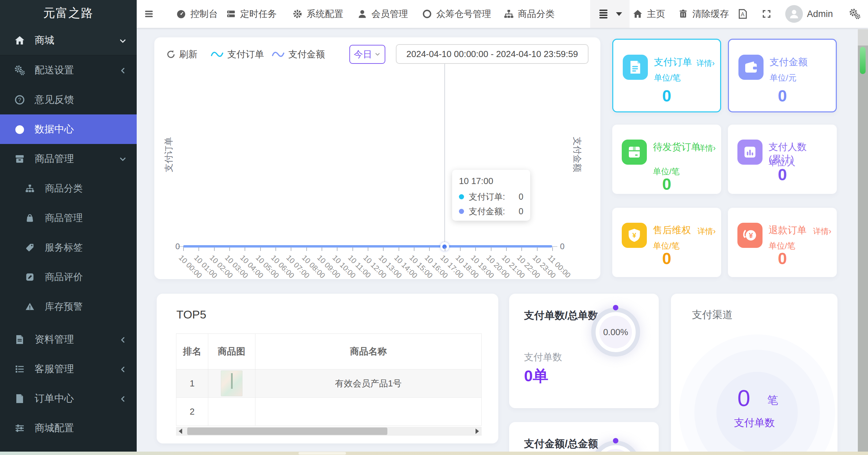  What do you see at coordinates (329, 384) in the screenshot?
I see `table-row: 1 有效会员产品1号` at bounding box center [329, 384].